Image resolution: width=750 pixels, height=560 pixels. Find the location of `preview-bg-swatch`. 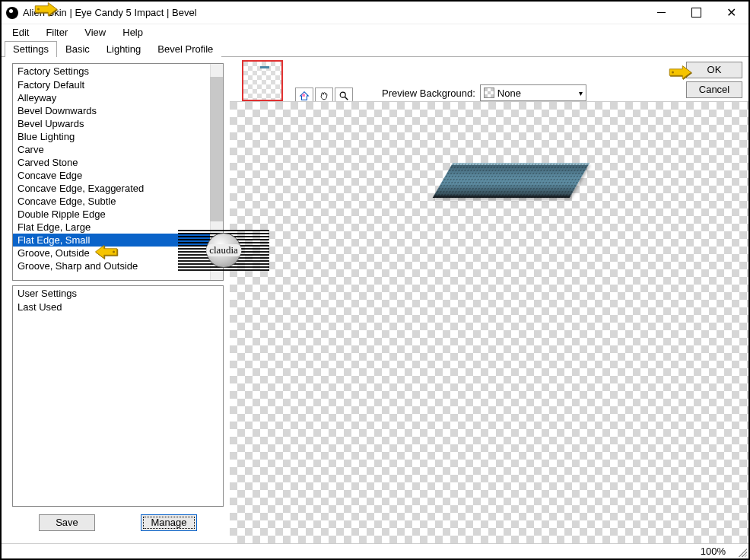

preview-bg-swatch is located at coordinates (489, 93).